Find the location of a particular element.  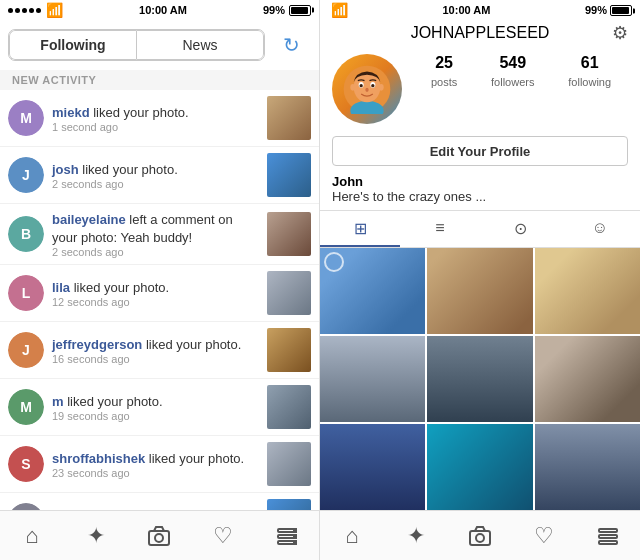

right-status-bar: 📶 10:00 AM 99% is located at coordinates (480, 10).